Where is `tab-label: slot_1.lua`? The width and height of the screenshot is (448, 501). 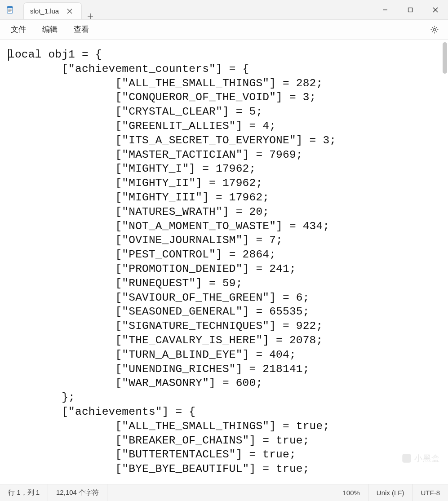 tab-label: slot_1.lua is located at coordinates (44, 11).